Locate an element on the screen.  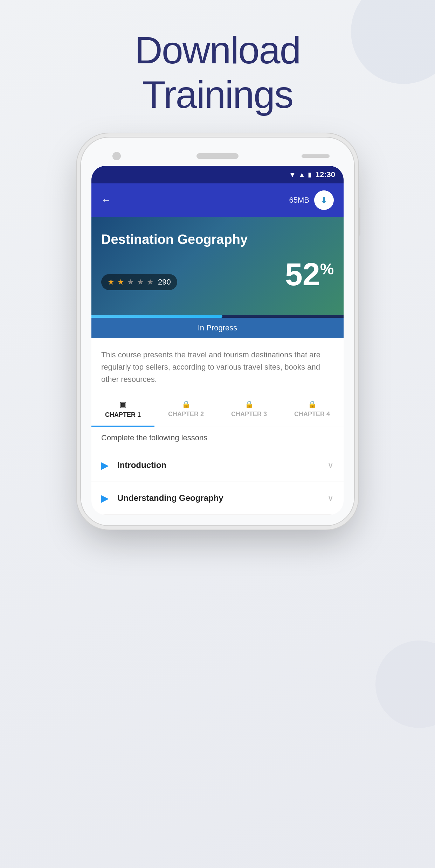
lock-icon-2: 🔒 is located at coordinates (186, 404).